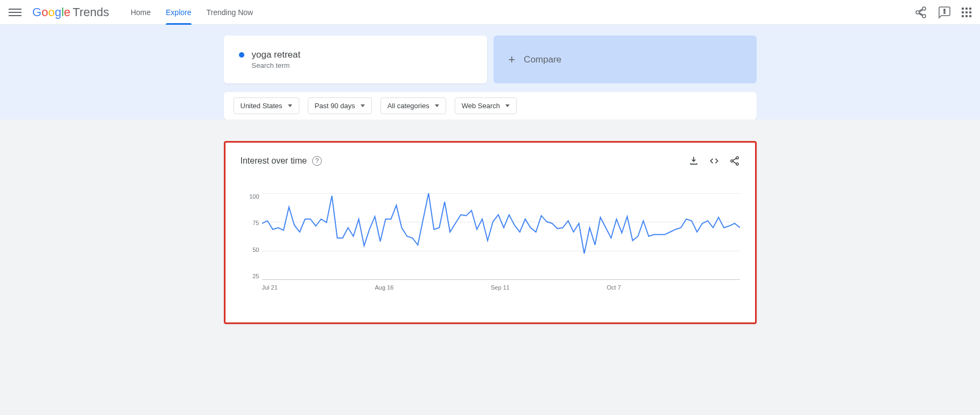 The image size is (980, 415). I want to click on filters-bar: United States Past 90 days All categorie…, so click(490, 105).